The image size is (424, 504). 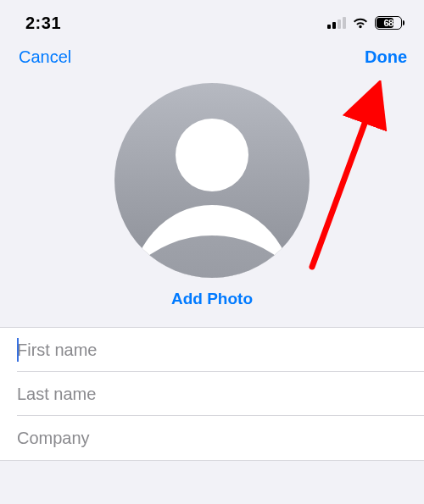 I want to click on last-name-row, so click(x=212, y=394).